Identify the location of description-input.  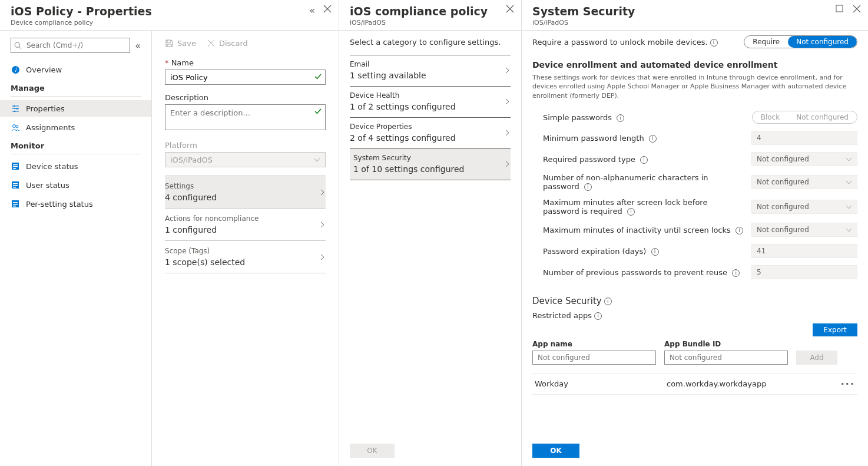
(245, 117).